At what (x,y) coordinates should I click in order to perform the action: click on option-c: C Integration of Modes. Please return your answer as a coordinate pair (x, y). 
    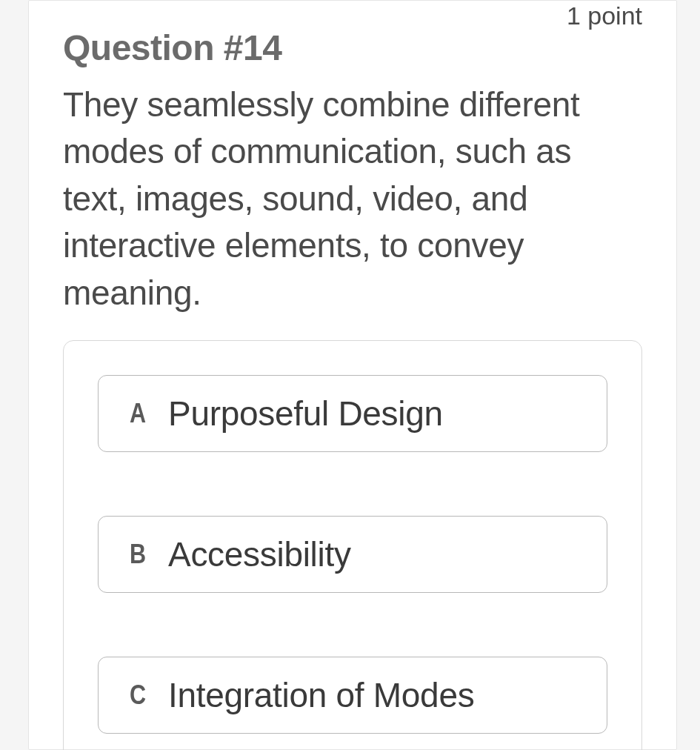
    Looking at the image, I should click on (353, 695).